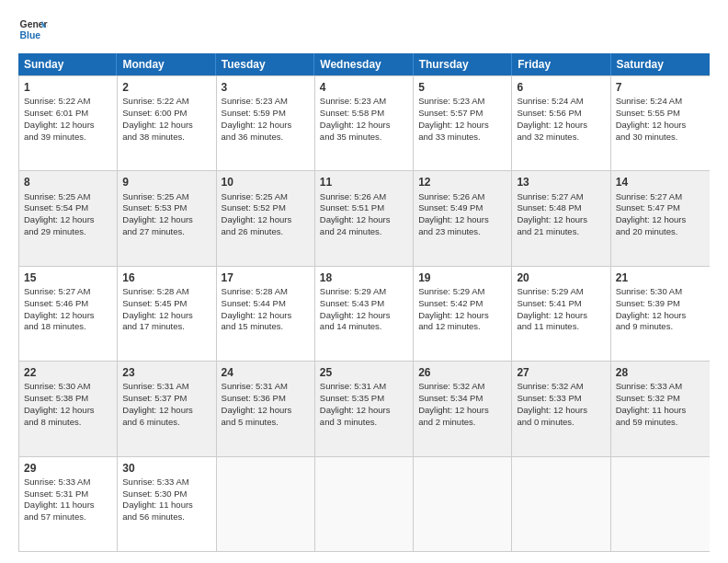 This screenshot has height=563, width=728. What do you see at coordinates (561, 182) in the screenshot?
I see `day-number: 13` at bounding box center [561, 182].